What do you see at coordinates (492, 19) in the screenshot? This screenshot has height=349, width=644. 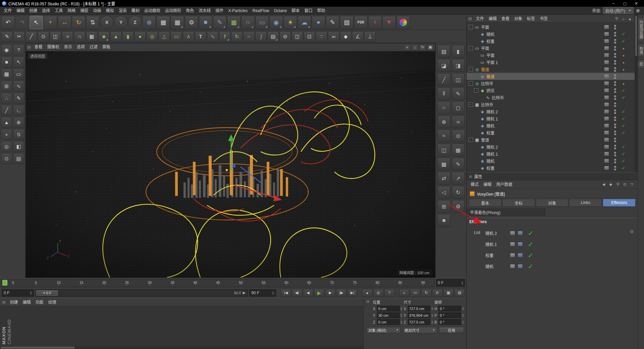 I see `object-menu-item: 编辑` at bounding box center [492, 19].